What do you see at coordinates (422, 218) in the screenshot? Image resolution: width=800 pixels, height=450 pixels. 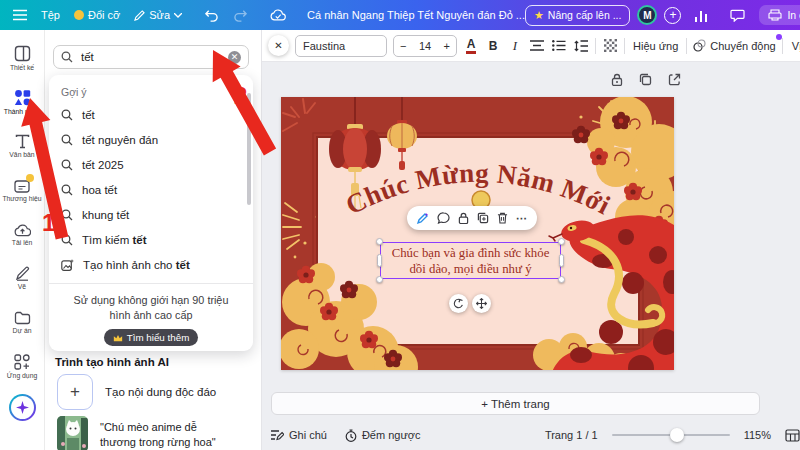 I see `magic-write-button` at bounding box center [422, 218].